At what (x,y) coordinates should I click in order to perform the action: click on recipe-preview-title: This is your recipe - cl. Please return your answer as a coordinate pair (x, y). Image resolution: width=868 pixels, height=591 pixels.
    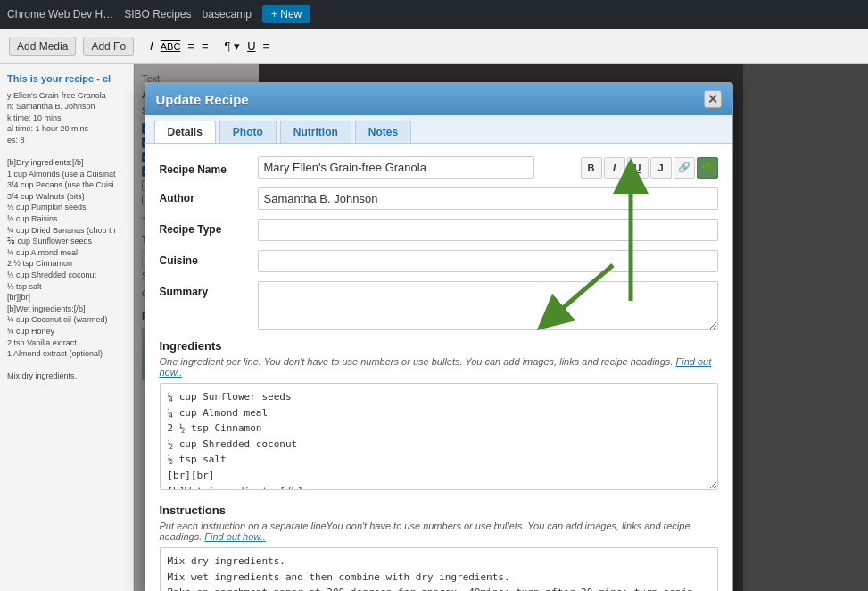
    Looking at the image, I should click on (66, 79).